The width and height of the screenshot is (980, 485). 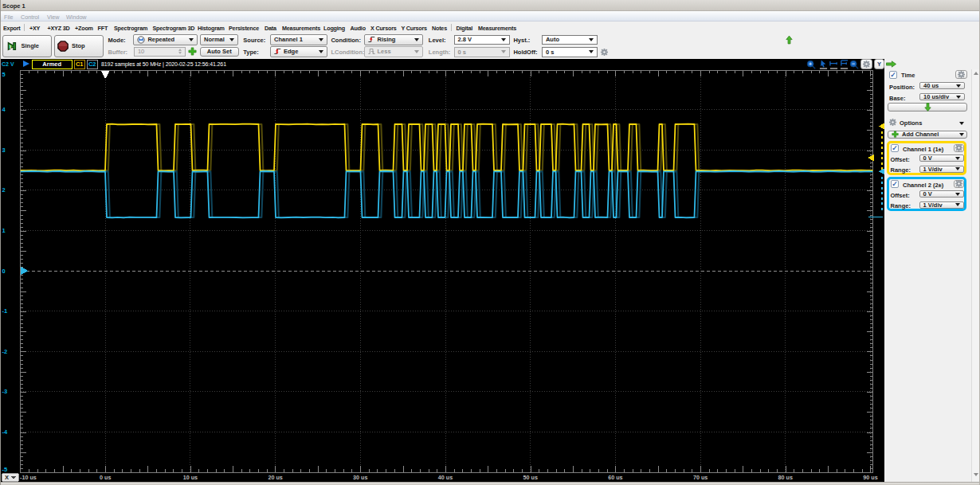 I want to click on svg-text: 30 us, so click(x=360, y=476).